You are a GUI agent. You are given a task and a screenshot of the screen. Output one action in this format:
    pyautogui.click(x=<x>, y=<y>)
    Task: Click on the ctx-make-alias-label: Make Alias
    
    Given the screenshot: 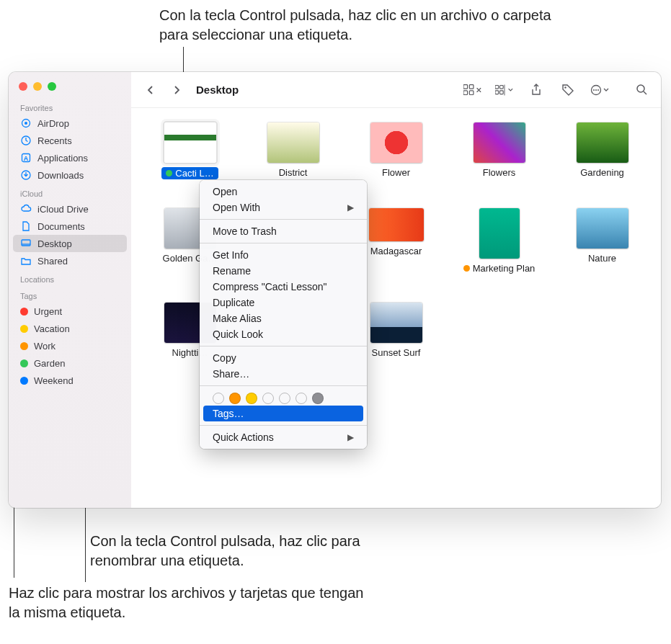 What is the action you would take?
    pyautogui.click(x=237, y=318)
    